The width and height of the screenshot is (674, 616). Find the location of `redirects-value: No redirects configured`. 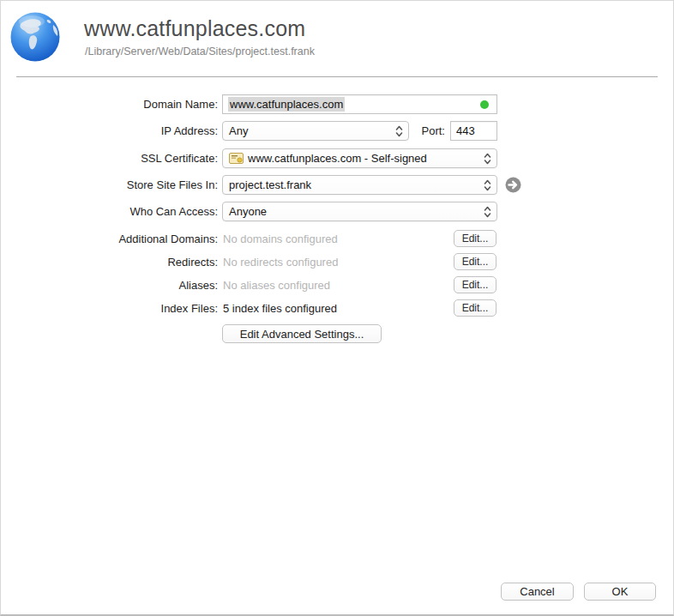

redirects-value: No redirects configured is located at coordinates (280, 262).